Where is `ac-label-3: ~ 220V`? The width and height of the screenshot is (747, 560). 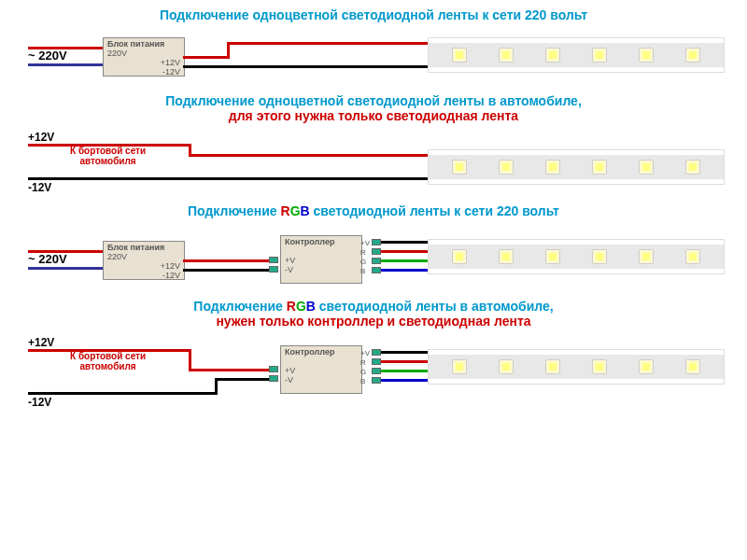 ac-label-3: ~ 220V is located at coordinates (48, 259).